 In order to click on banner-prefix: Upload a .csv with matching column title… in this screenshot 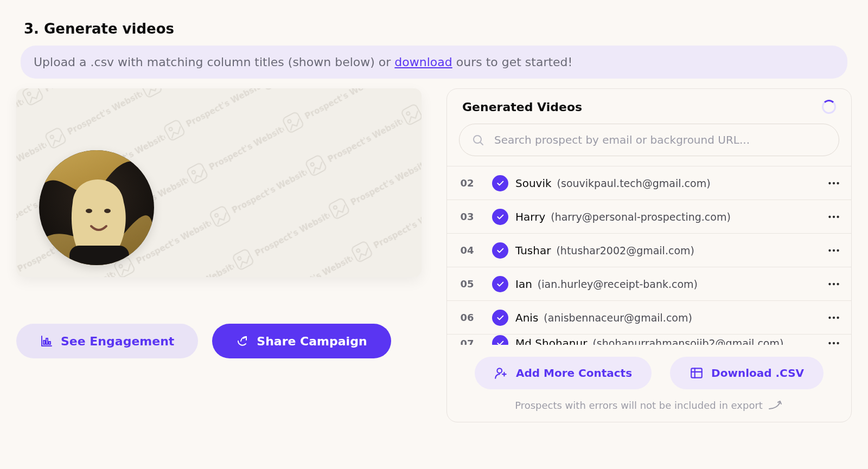, I will do `click(214, 62)`.